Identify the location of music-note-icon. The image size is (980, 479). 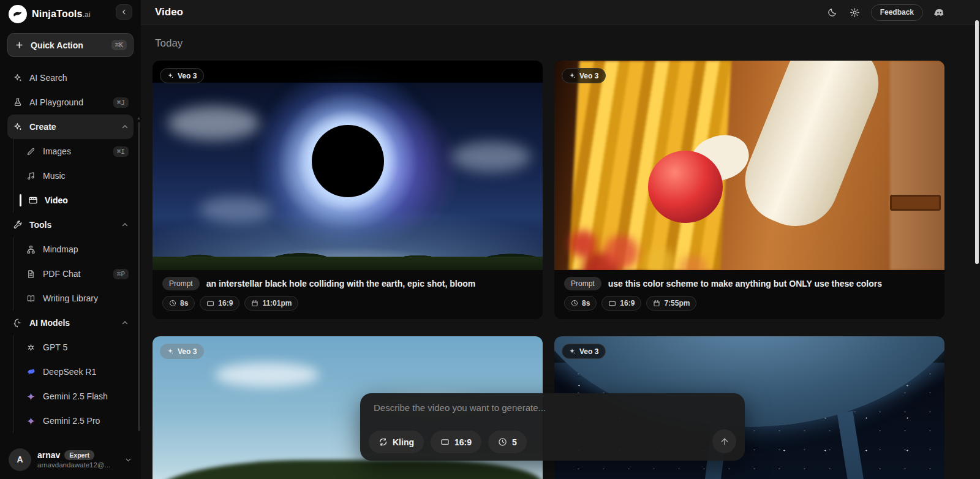
(31, 176).